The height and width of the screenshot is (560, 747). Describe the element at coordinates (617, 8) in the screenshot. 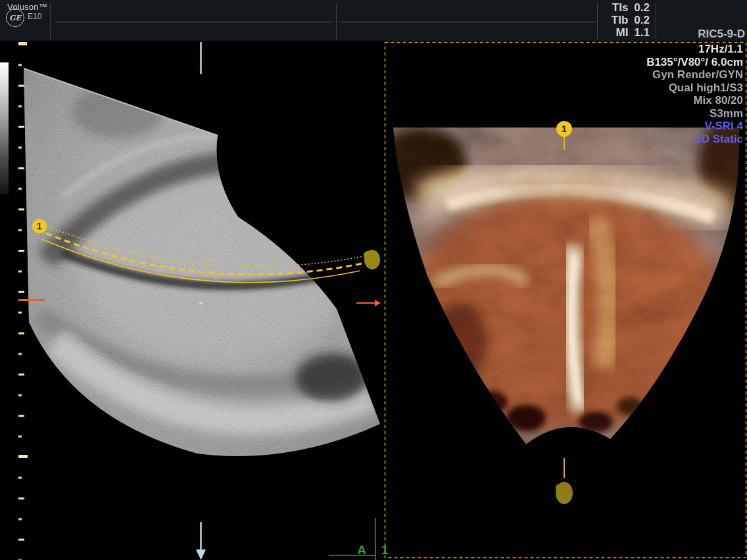

I see `tis-label: TIs` at that location.